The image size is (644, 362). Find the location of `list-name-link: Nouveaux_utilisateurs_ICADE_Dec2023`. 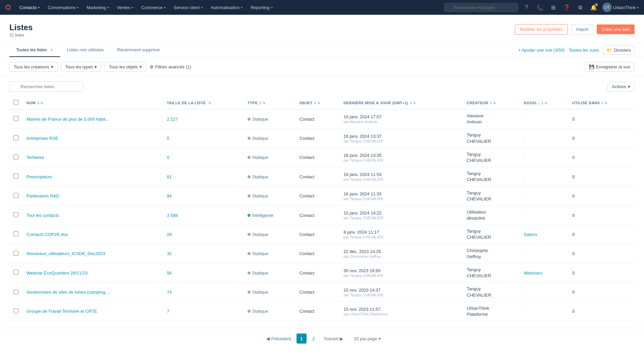

list-name-link: Nouveaux_utilisateurs_ICADE_Dec2023 is located at coordinates (66, 253).